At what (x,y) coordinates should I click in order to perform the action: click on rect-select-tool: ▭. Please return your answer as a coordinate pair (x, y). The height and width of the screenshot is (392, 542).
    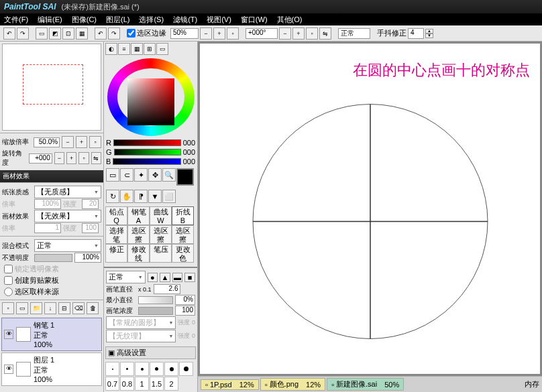
    Looking at the image, I should click on (113, 175).